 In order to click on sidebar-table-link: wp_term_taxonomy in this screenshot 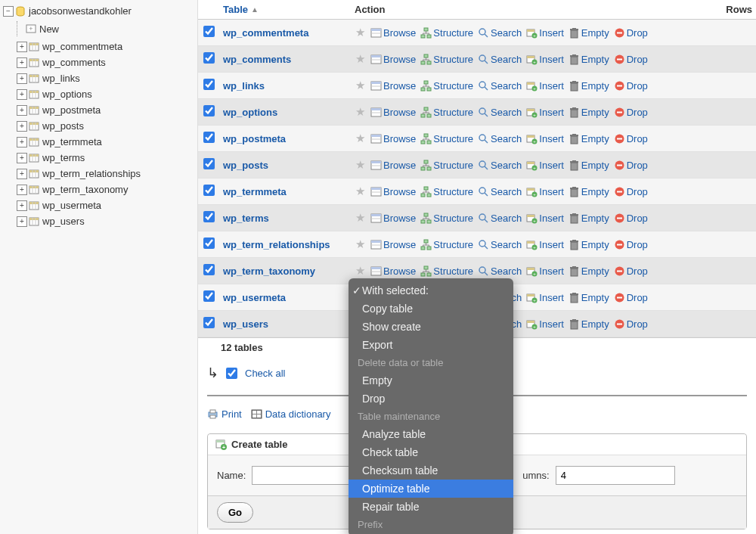, I will do `click(85, 189)`.